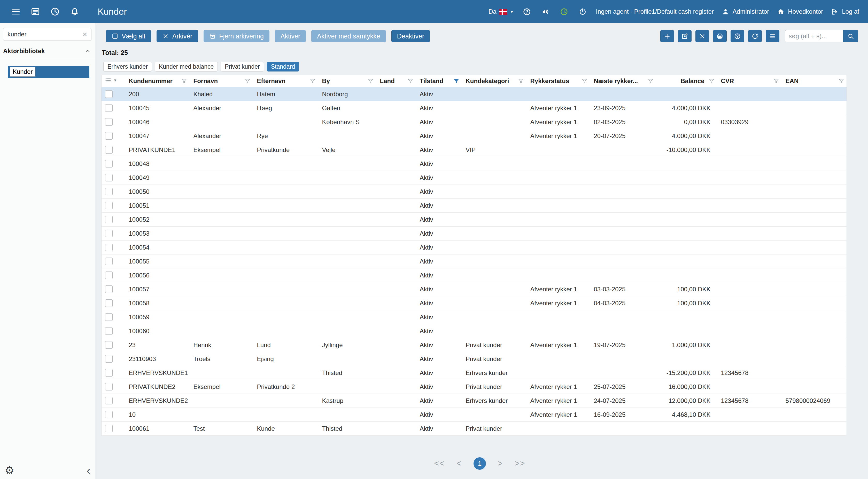 The height and width of the screenshot is (479, 868). Describe the element at coordinates (494, 81) in the screenshot. I see `column-header: Kundekategori` at that location.